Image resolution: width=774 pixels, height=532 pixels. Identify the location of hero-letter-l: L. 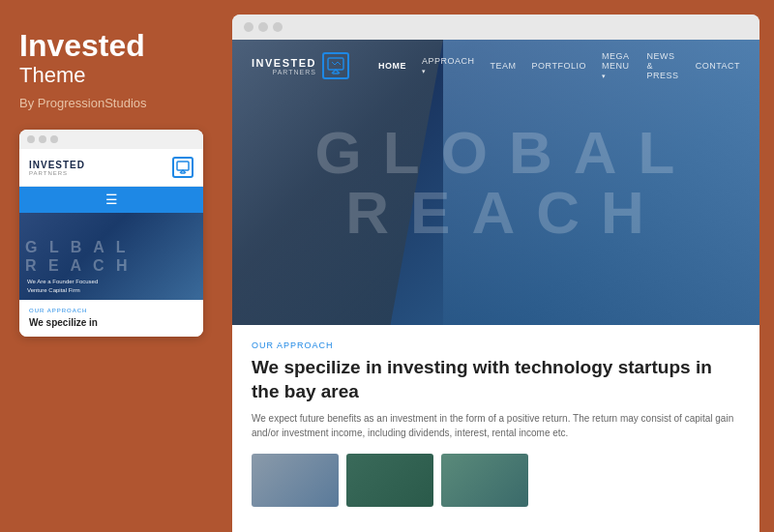
(402, 153).